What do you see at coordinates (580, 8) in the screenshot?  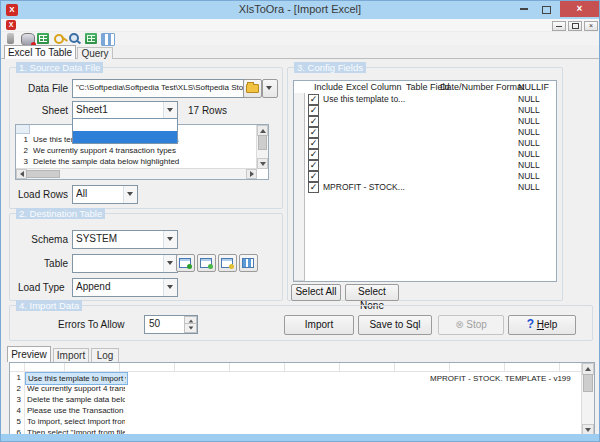 I see `close-icon: ×` at bounding box center [580, 8].